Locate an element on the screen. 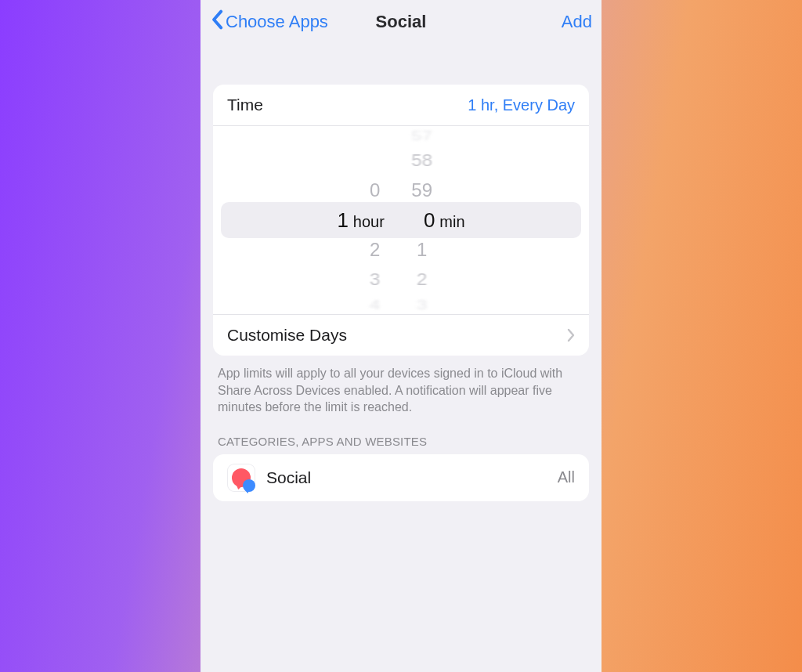  picker-selection-bar: 1 hour 0 min is located at coordinates (401, 220).